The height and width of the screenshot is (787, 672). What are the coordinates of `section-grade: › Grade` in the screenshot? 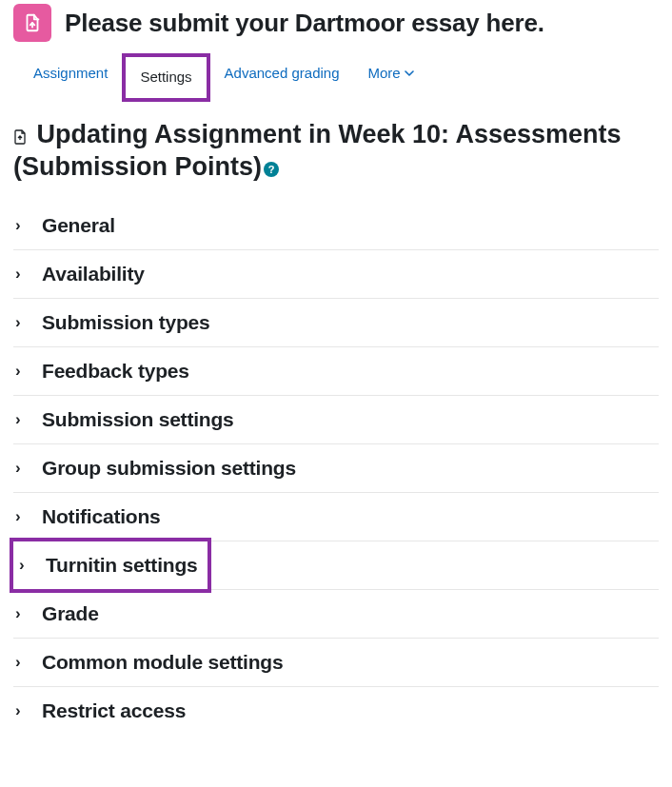 It's located at (336, 615).